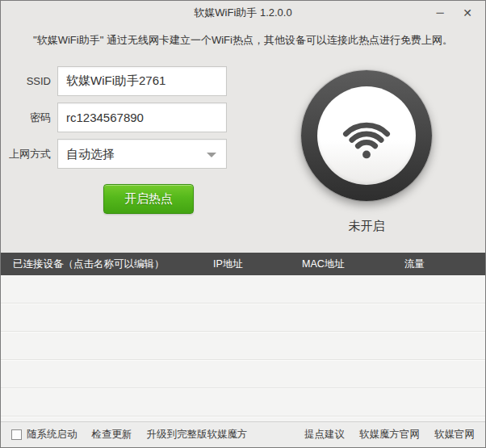 The image size is (486, 448). Describe the element at coordinates (16, 434) in the screenshot. I see `checkbox-unchecked-icon` at that location.